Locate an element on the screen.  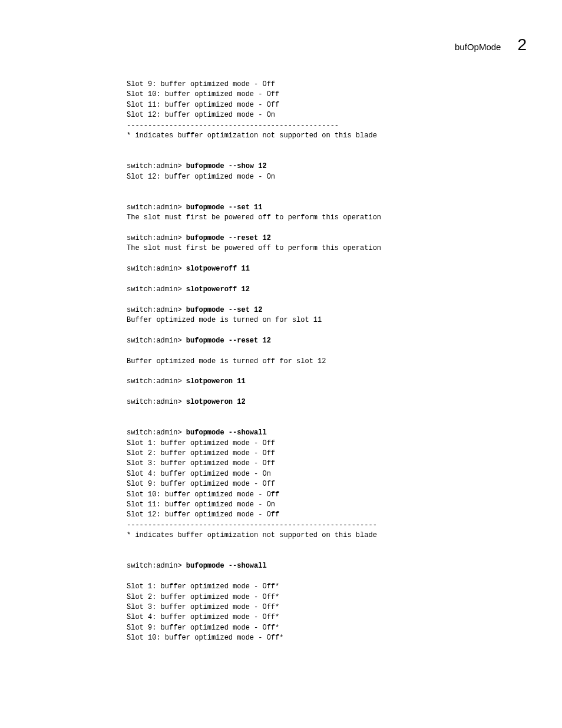
terminal-line: Slot 4: buffer optimized mode - Off* is located at coordinates (254, 618).